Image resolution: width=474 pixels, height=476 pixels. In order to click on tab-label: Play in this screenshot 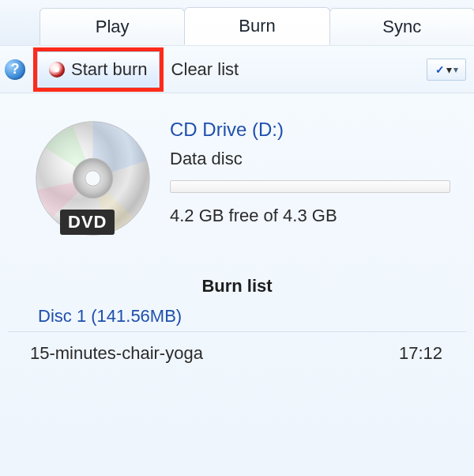, I will do `click(112, 27)`.